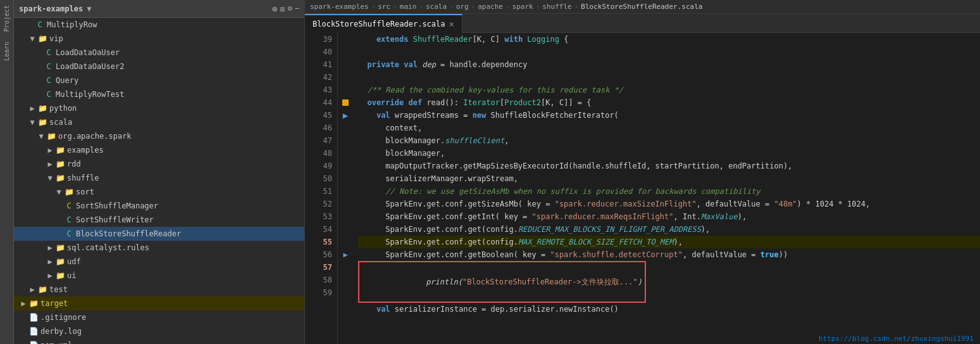 The width and height of the screenshot is (980, 344). I want to click on breadcrumb-spark-examples: spark-examples, so click(339, 6).